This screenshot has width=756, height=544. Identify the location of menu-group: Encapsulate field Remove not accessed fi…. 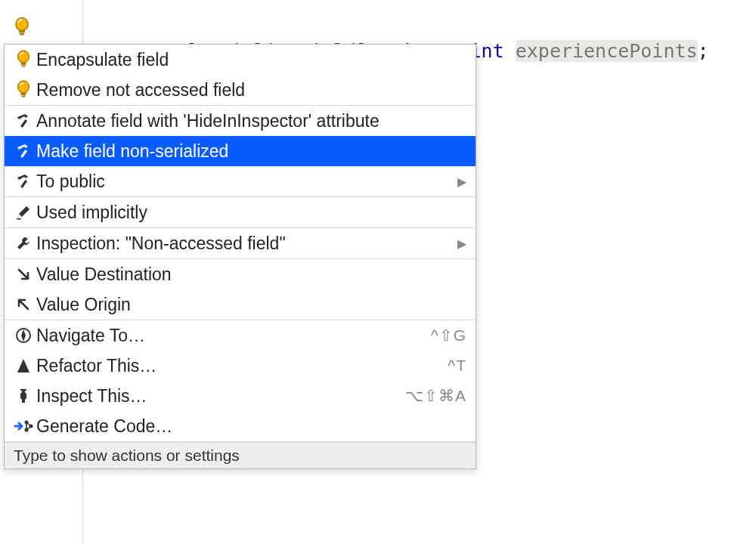
(240, 76).